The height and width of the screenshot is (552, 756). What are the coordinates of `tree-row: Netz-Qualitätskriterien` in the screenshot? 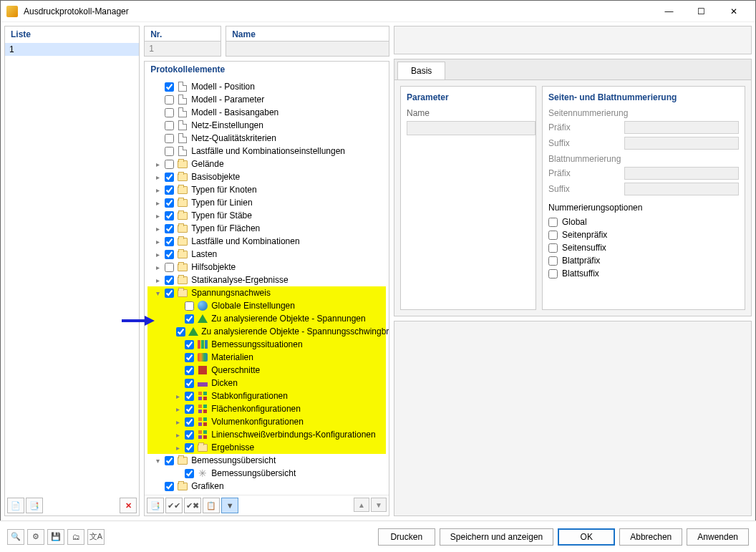 It's located at (266, 138).